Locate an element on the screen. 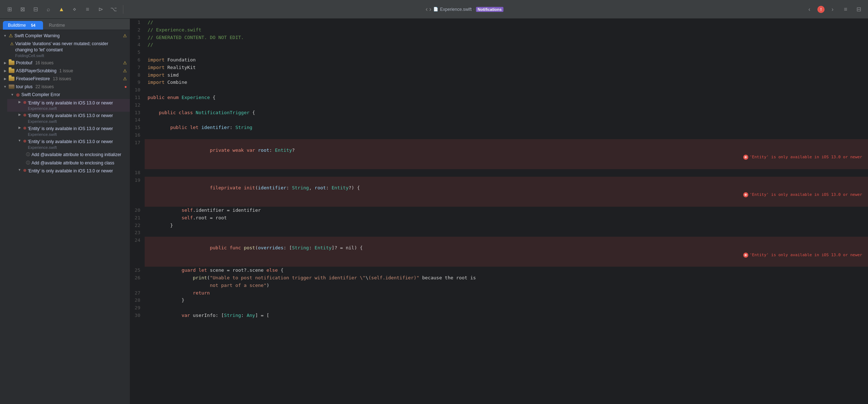 The height and width of the screenshot is (404, 868). issue-content: Variable 'durations' was never mutated; … is located at coordinates (71, 49).